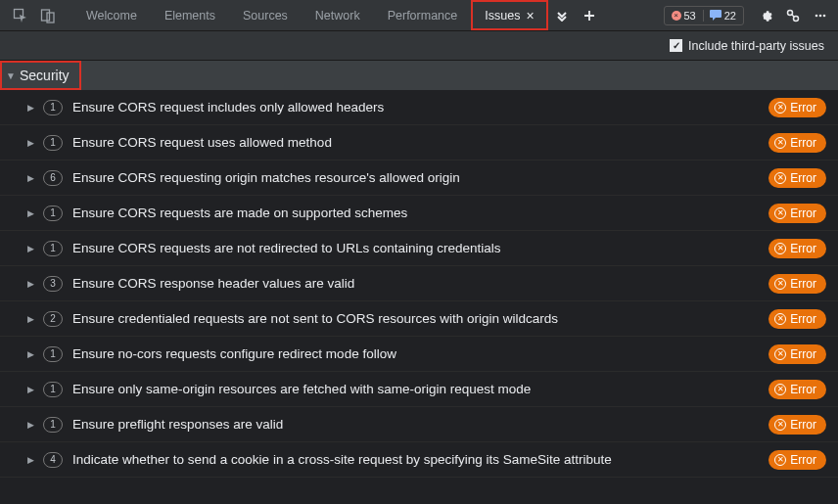 This screenshot has height=504, width=838. What do you see at coordinates (530, 16) in the screenshot?
I see `close-icon: ×` at bounding box center [530, 16].